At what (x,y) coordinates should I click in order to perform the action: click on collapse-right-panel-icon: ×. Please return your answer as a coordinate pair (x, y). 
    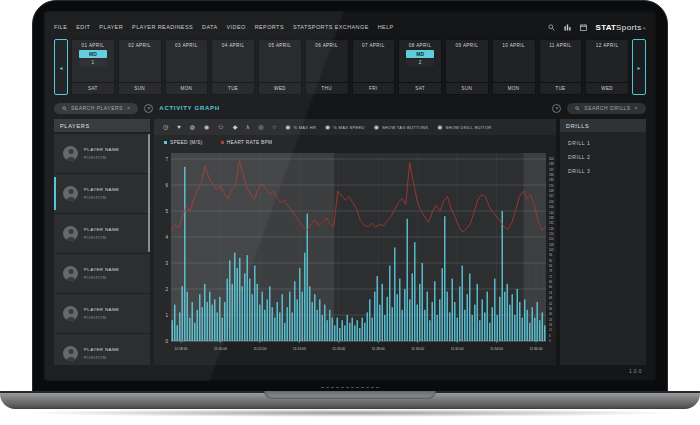
    Looking at the image, I should click on (556, 108).